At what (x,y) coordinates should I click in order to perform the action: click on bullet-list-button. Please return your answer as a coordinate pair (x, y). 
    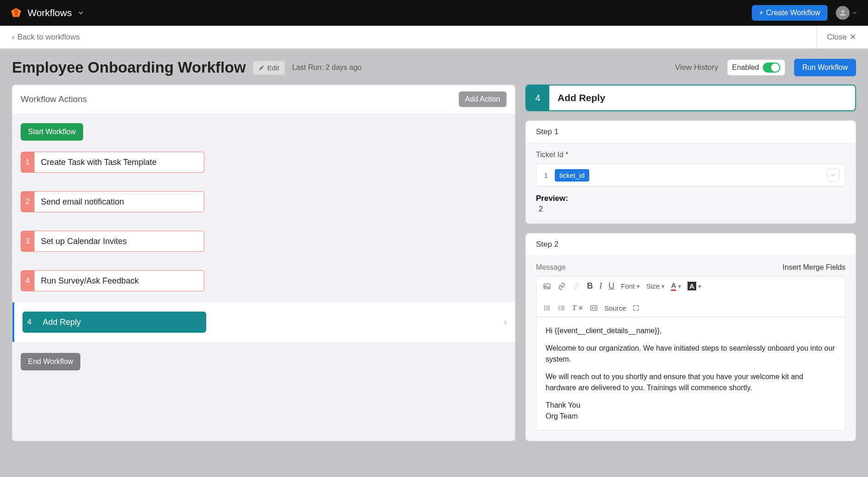
    Looking at the image, I should click on (547, 308).